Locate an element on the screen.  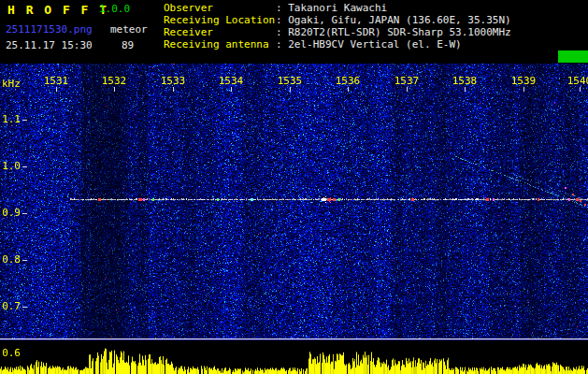
info-label-receiver: Receiver is located at coordinates (189, 33).